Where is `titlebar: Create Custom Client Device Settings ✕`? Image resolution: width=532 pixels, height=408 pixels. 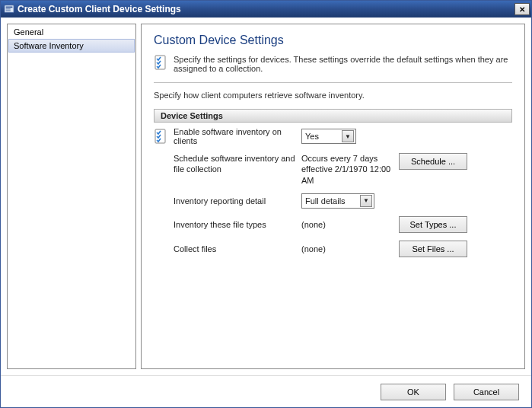 titlebar: Create Custom Client Device Settings ✕ is located at coordinates (266, 9).